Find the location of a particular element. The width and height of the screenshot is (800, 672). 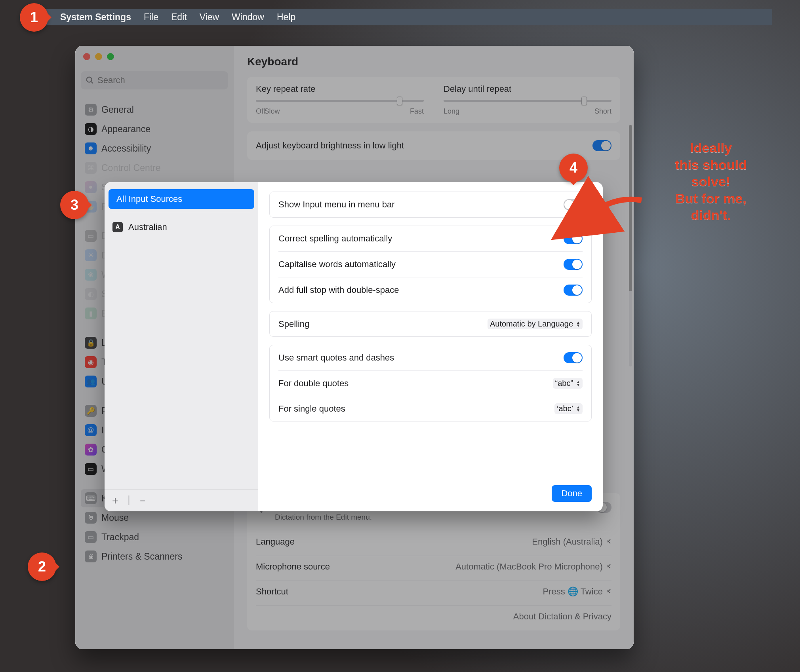

app-menu: System Settings is located at coordinates (96, 17).